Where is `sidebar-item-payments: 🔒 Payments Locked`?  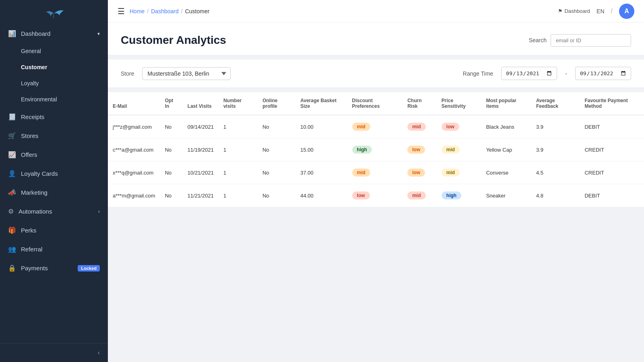 sidebar-item-payments: 🔒 Payments Locked is located at coordinates (54, 268).